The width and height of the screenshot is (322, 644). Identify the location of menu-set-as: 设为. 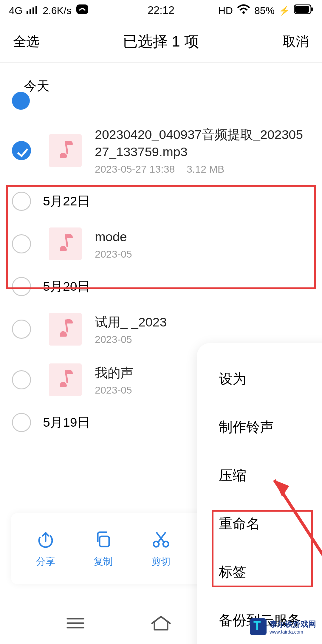
(259, 379).